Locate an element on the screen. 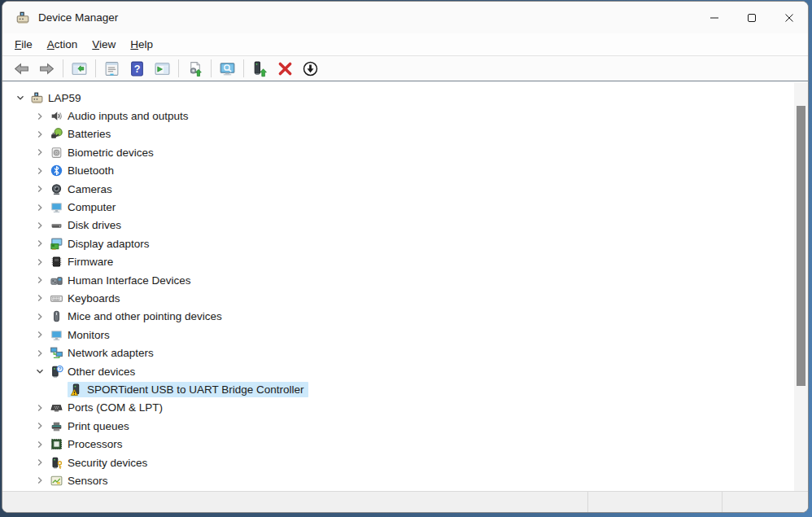  mouse-icon is located at coordinates (57, 316).